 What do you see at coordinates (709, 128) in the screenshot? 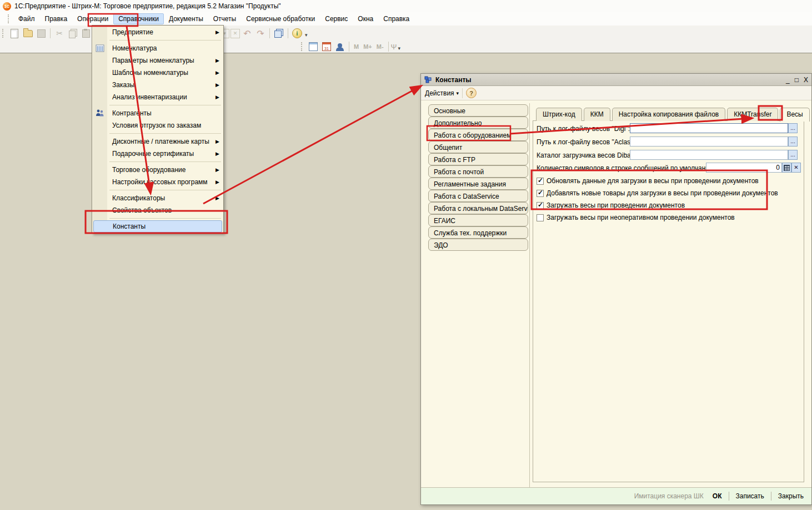
I see `digi-log-path-input` at bounding box center [709, 128].